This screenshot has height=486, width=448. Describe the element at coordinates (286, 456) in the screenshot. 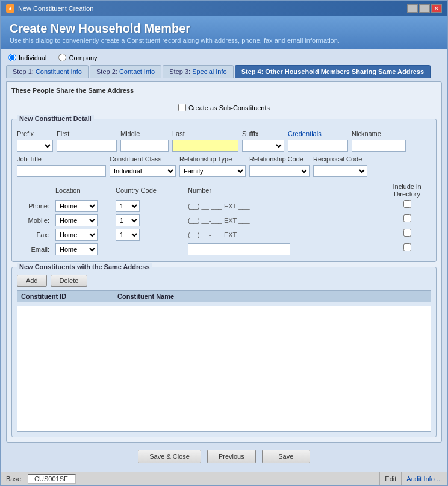

I see `save-button: Save` at that location.